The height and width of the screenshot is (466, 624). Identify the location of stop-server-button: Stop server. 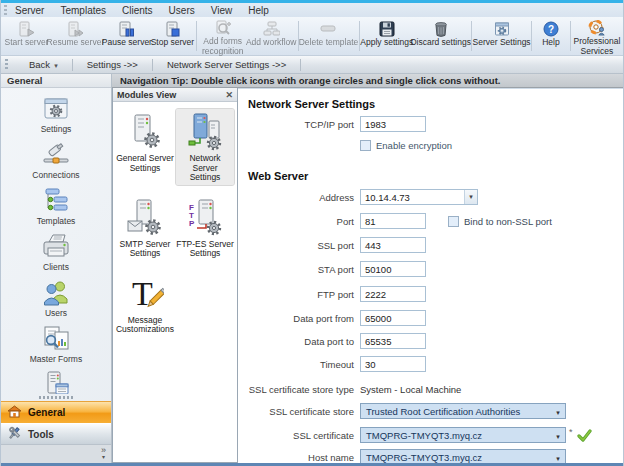
(172, 36).